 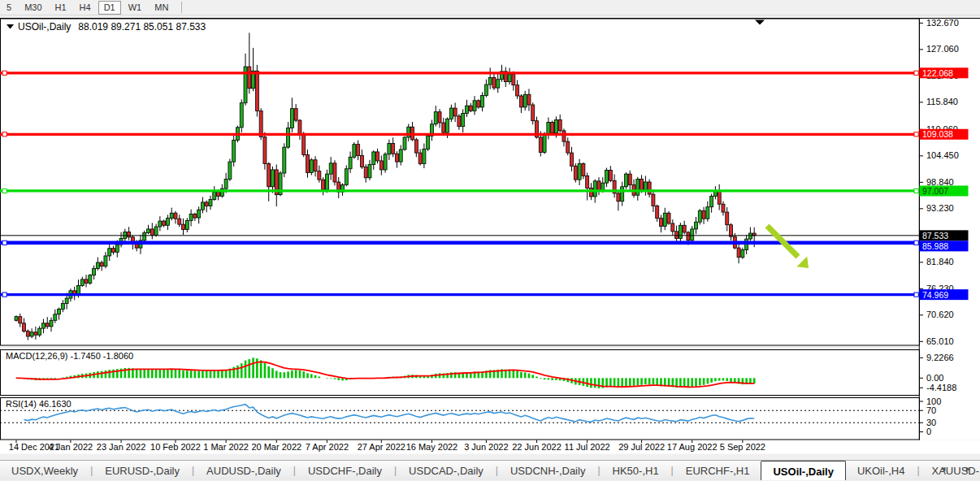 I want to click on timeframe-button-h1: H1, so click(x=61, y=8).